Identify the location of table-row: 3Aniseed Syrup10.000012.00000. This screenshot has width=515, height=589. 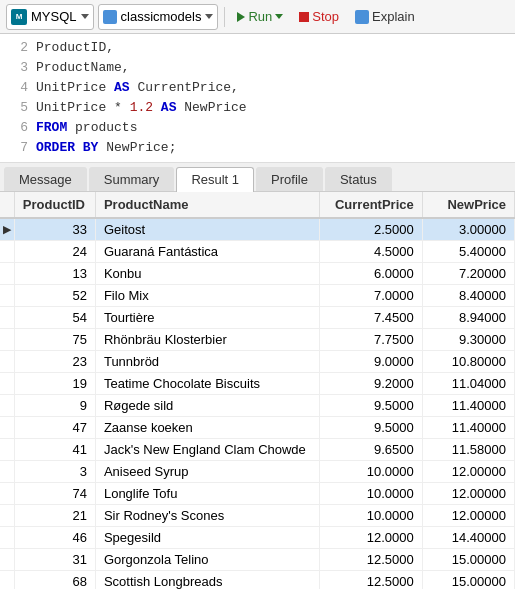
(258, 472).